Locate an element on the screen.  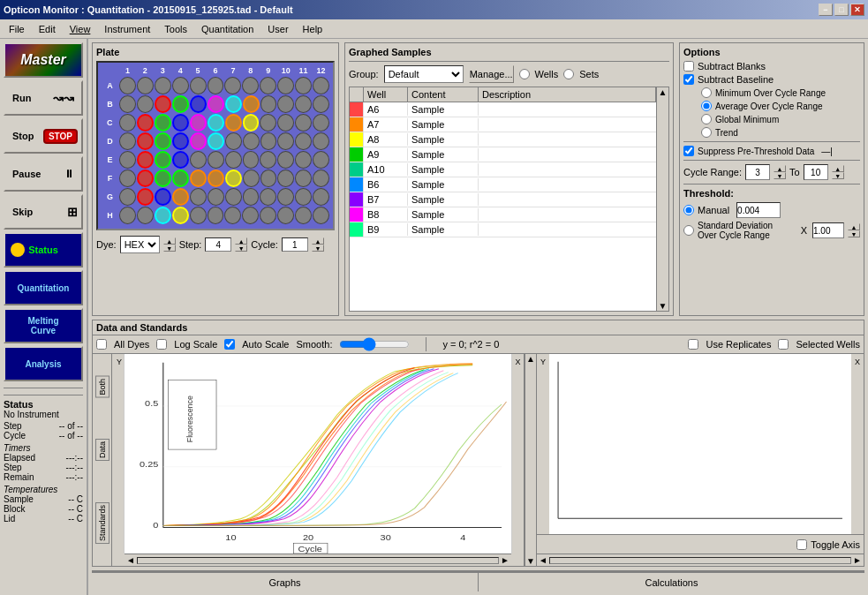
subtract-blanks-checkbox is located at coordinates (689, 66).